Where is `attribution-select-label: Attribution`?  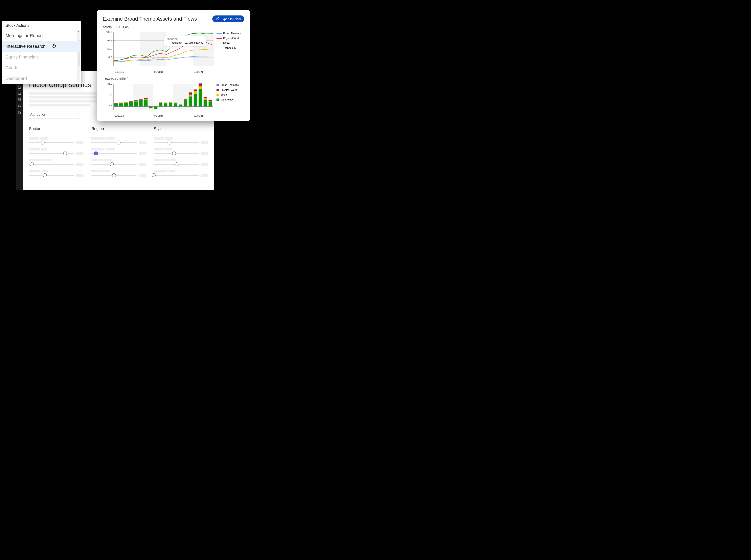
attribution-select-label: Attribution is located at coordinates (38, 115).